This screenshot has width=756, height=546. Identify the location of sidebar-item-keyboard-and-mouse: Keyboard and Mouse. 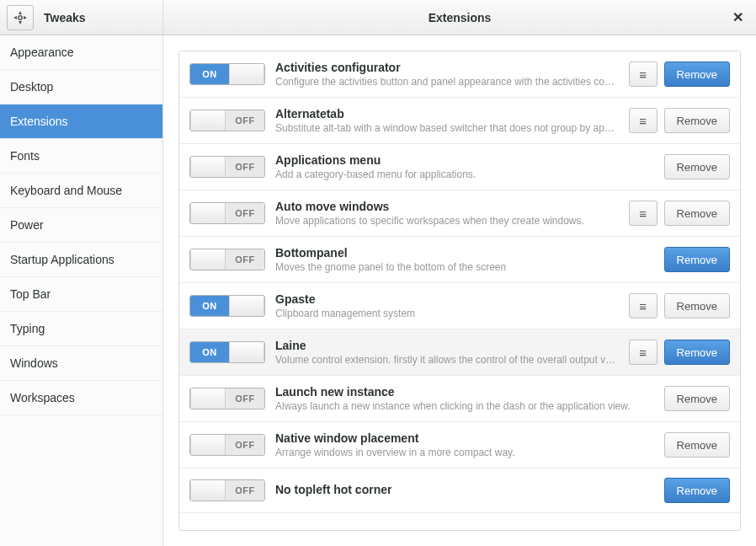
(81, 190).